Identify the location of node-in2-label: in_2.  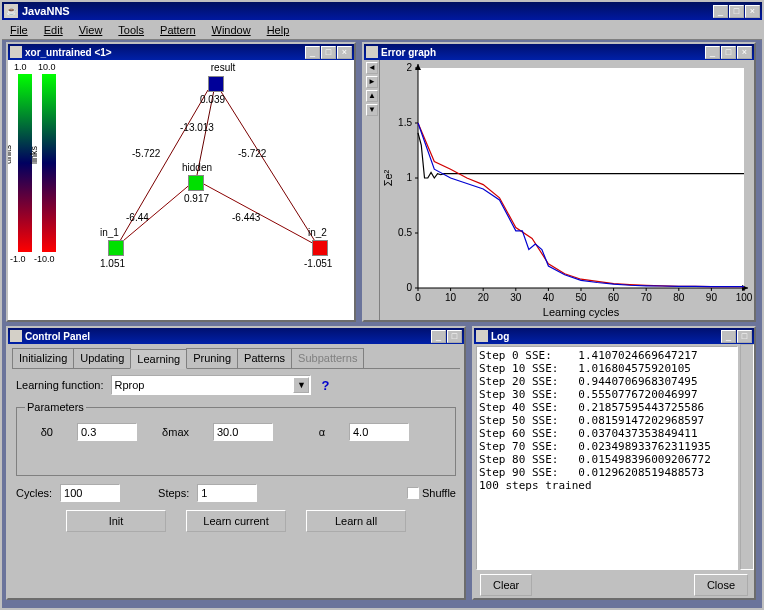
(318, 232).